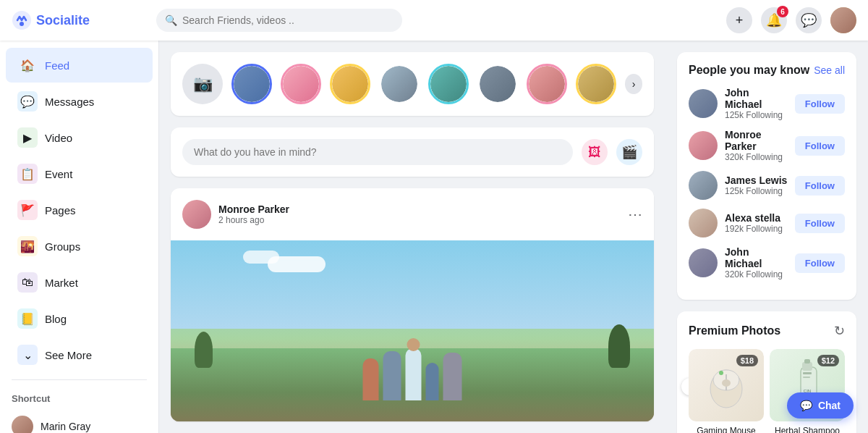  I want to click on nav-icon-groups: 🌇, so click(27, 246).